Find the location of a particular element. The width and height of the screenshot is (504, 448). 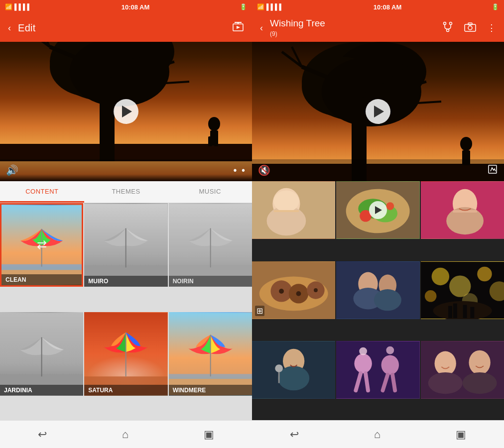

right-wifi-icon: 📶 is located at coordinates (261, 7).